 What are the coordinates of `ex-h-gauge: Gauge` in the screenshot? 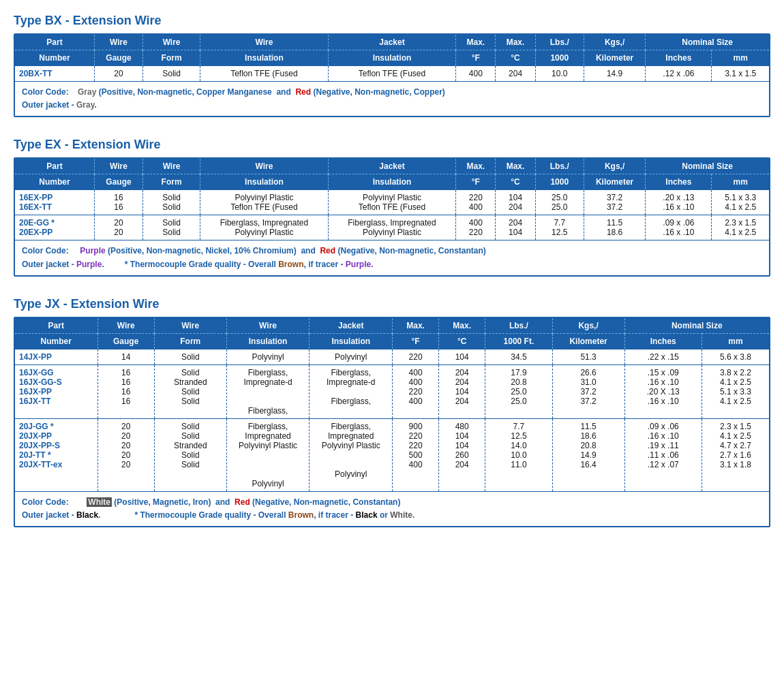 It's located at (119, 183).